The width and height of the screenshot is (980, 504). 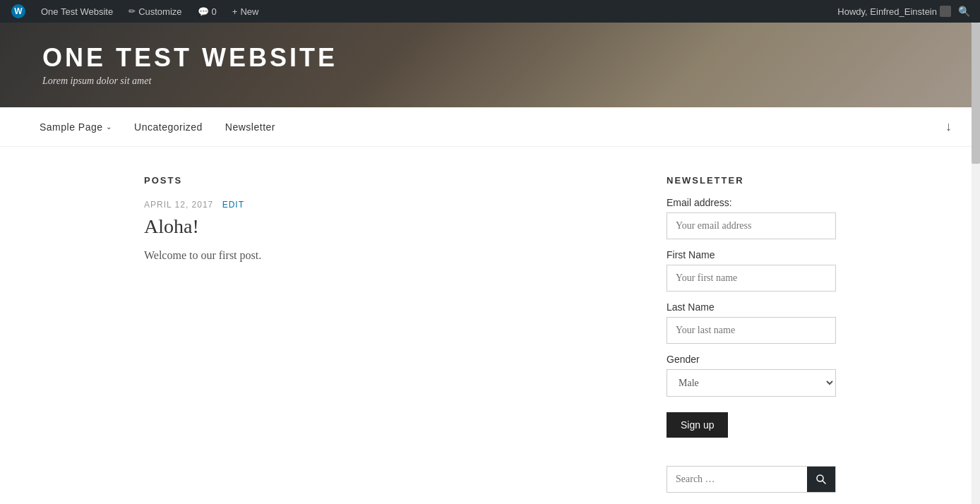 What do you see at coordinates (821, 479) in the screenshot?
I see `search-button` at bounding box center [821, 479].